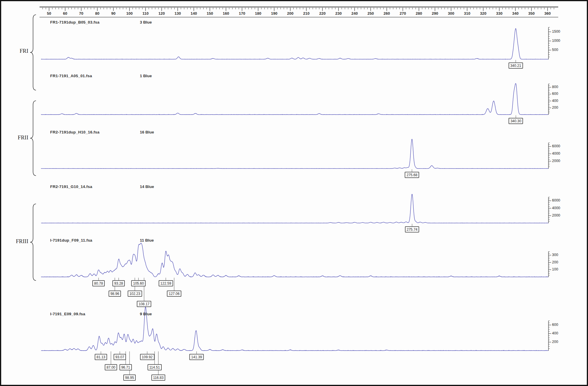 The height and width of the screenshot is (386, 588). What do you see at coordinates (403, 14) in the screenshot?
I see `ruler-tick-label: 270` at bounding box center [403, 14].